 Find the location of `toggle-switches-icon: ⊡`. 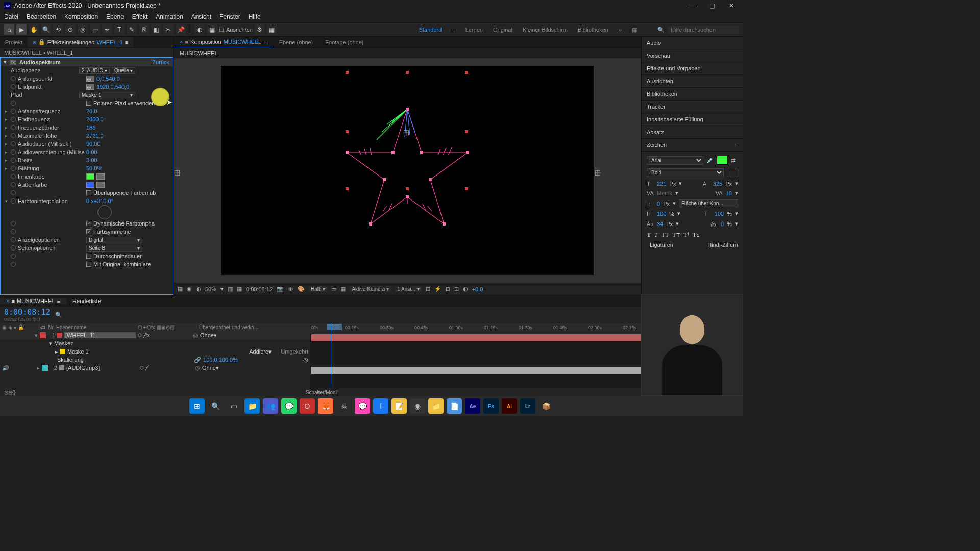

toggle-switches-icon: ⊡ is located at coordinates (6, 393).